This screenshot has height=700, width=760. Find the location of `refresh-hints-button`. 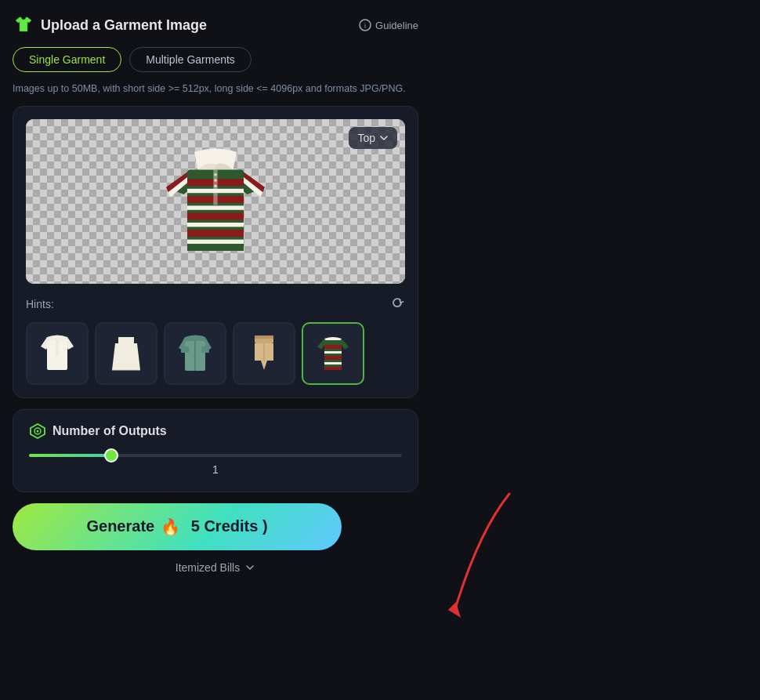

refresh-hints-button is located at coordinates (397, 304).